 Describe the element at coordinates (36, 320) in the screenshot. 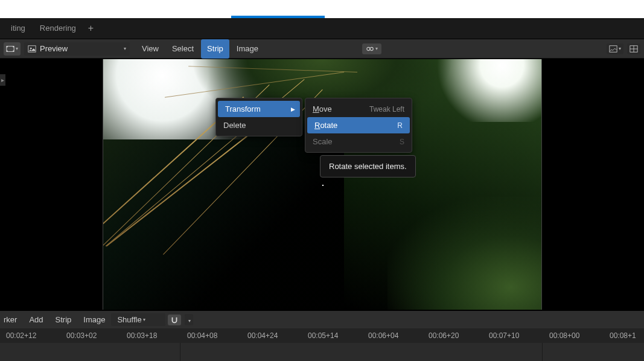

I see `menu-add: Add` at that location.